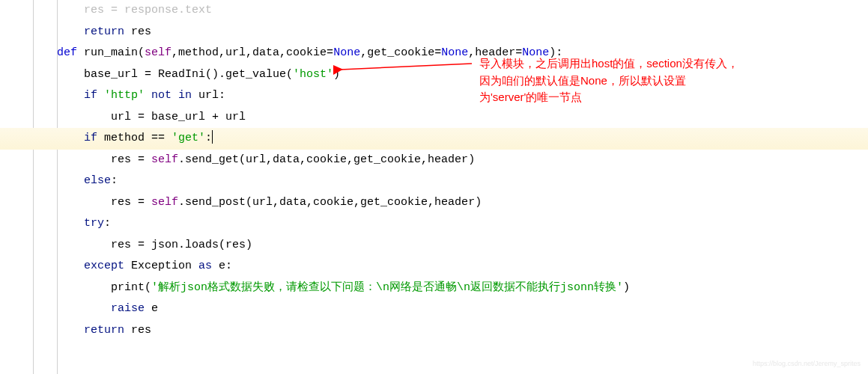 The height and width of the screenshot is (374, 868). I want to click on annotation-line: 因为咱们的默认值是None，所以默认设置, so click(609, 81).